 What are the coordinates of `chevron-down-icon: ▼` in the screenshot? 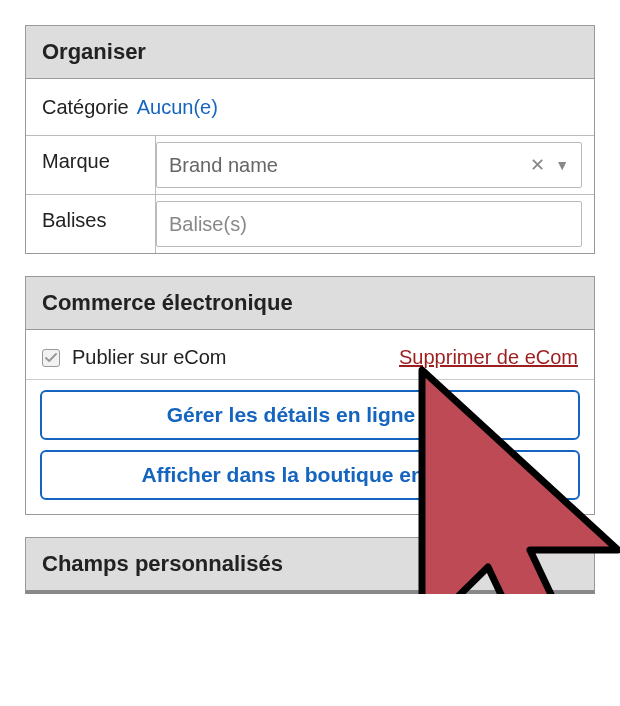 It's located at (562, 165).